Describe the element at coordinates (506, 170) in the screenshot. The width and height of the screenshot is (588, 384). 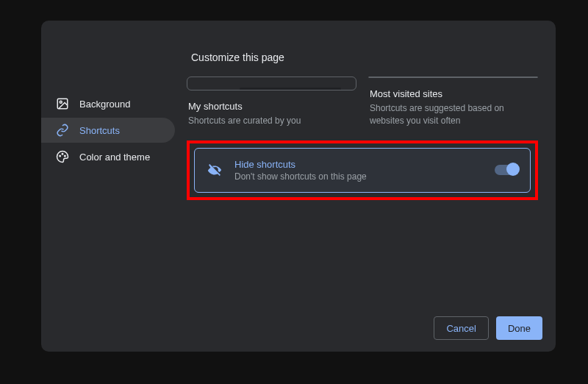
I see `hide-shortcuts-toggle` at that location.